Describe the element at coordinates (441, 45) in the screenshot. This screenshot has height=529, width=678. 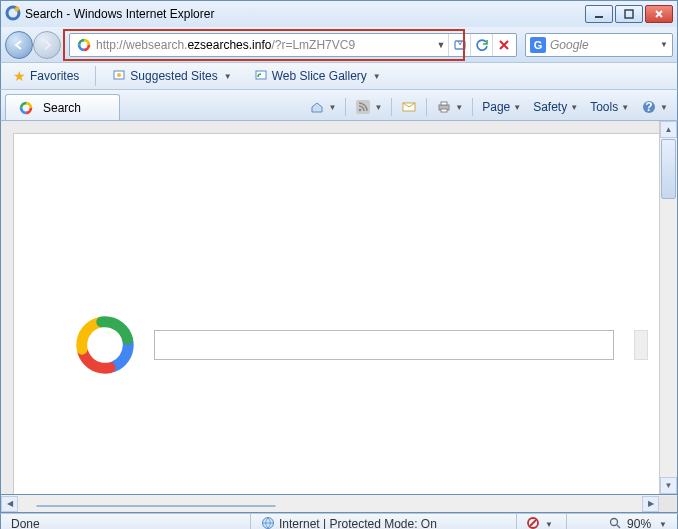
I see `address-dropdown-icon: ▼` at that location.